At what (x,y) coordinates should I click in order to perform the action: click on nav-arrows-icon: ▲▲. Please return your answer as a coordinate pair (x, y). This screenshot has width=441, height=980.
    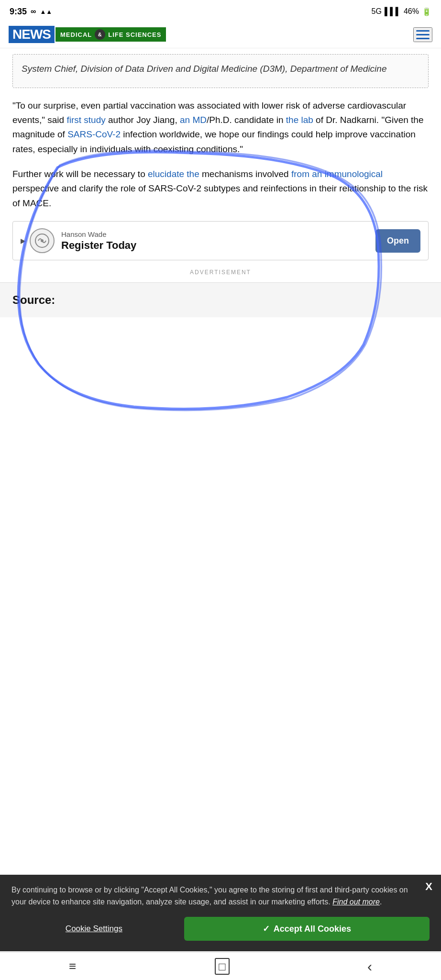
    Looking at the image, I should click on (46, 11).